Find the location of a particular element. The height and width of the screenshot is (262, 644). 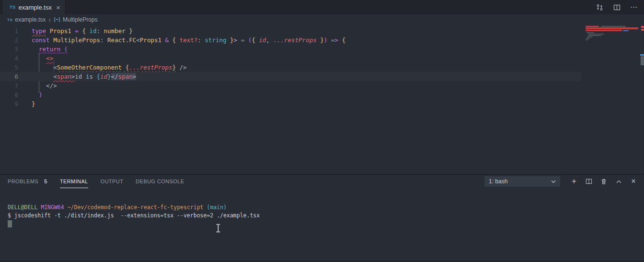

line-number: 5 is located at coordinates (16, 67).